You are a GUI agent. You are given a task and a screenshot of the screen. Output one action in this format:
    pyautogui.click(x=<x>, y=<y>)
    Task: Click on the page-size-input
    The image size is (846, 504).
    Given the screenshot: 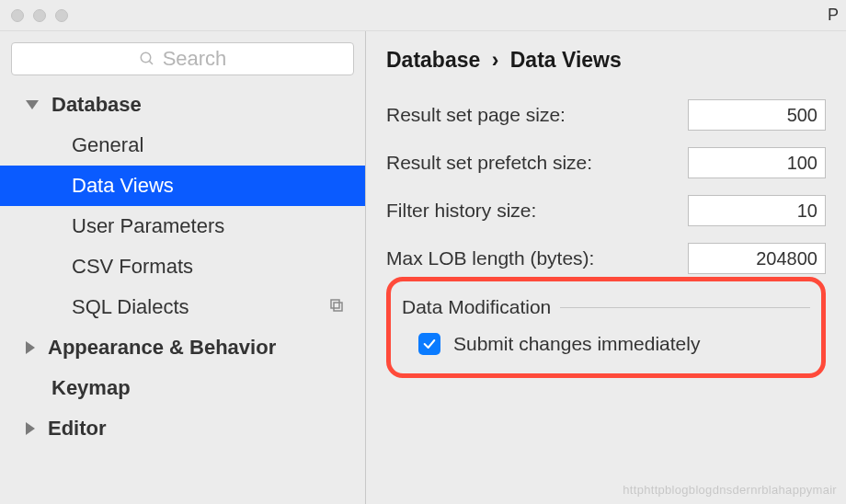 What is the action you would take?
    pyautogui.click(x=757, y=115)
    